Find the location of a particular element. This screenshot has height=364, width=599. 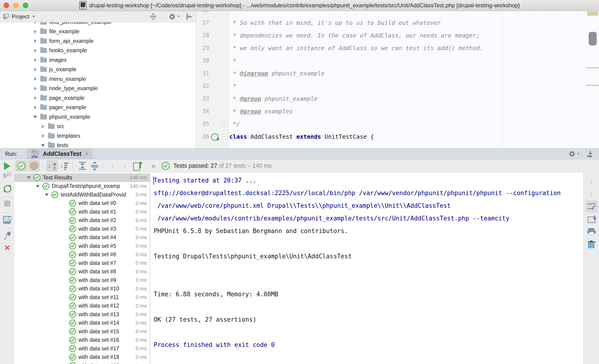

code-line: 31 * @ingroup phpunit_example is located at coordinates (398, 73).